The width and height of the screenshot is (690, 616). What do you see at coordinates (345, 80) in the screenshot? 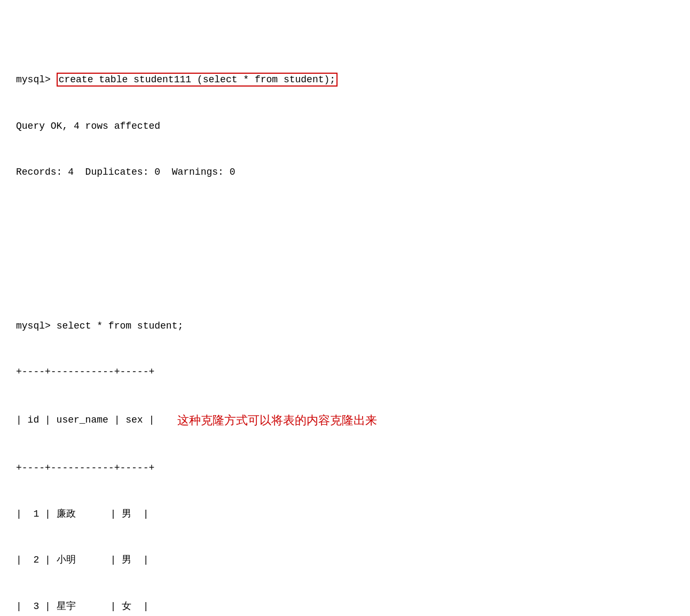
I see `command-line-1: mysql> create table student111 (select *…` at bounding box center [345, 80].